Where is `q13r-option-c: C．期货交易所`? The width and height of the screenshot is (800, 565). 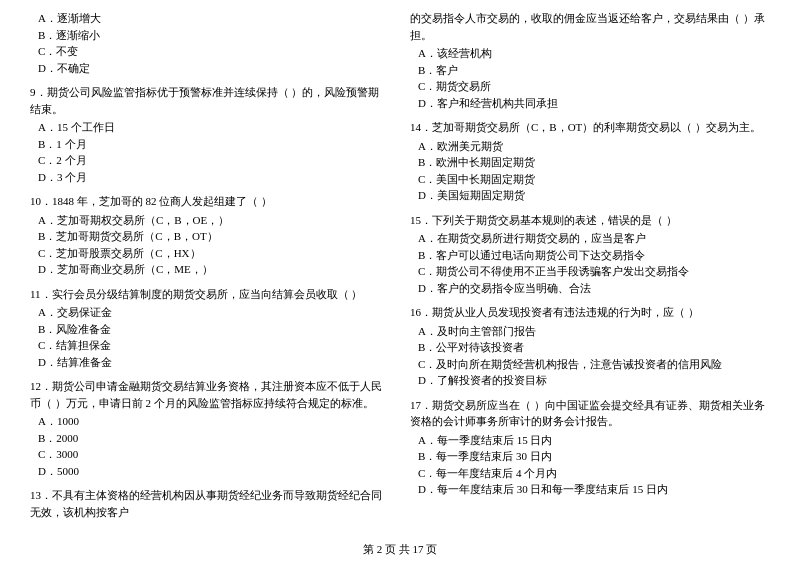 q13r-option-c: C．期货交易所 is located at coordinates (594, 86).